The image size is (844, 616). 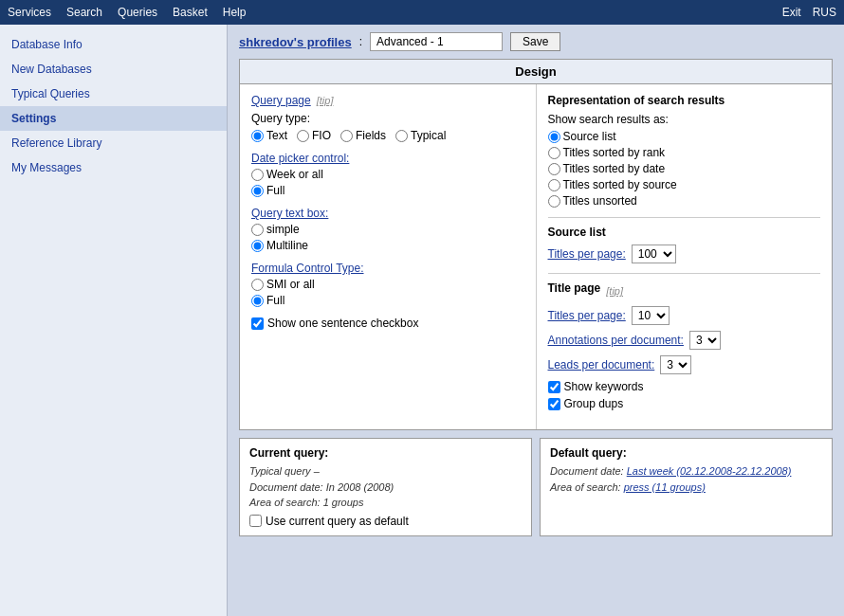 What do you see at coordinates (685, 346) in the screenshot?
I see `title-page-section: Title page [tip] Titles per page: 5 10 2…` at bounding box center [685, 346].